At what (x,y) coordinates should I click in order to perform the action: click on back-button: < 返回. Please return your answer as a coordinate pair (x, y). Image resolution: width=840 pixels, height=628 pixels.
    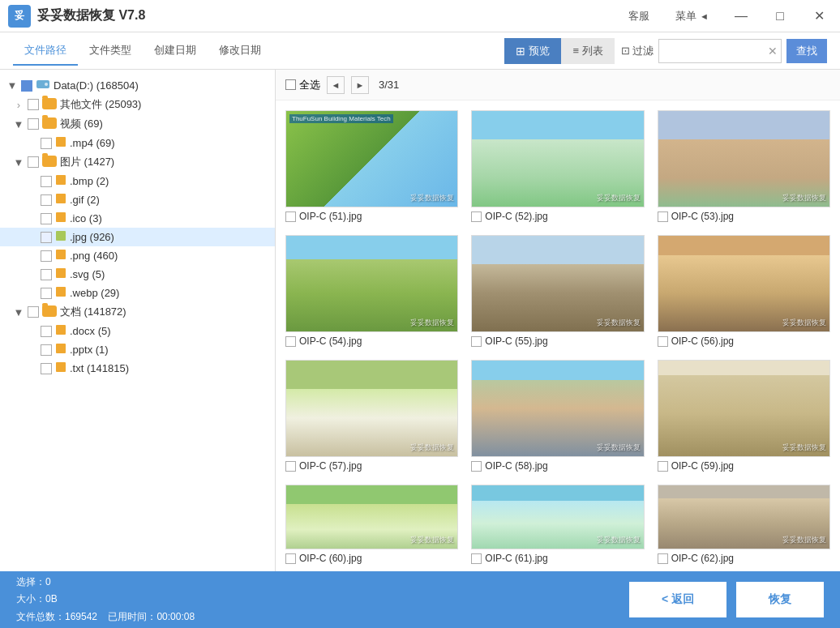
    Looking at the image, I should click on (678, 600).